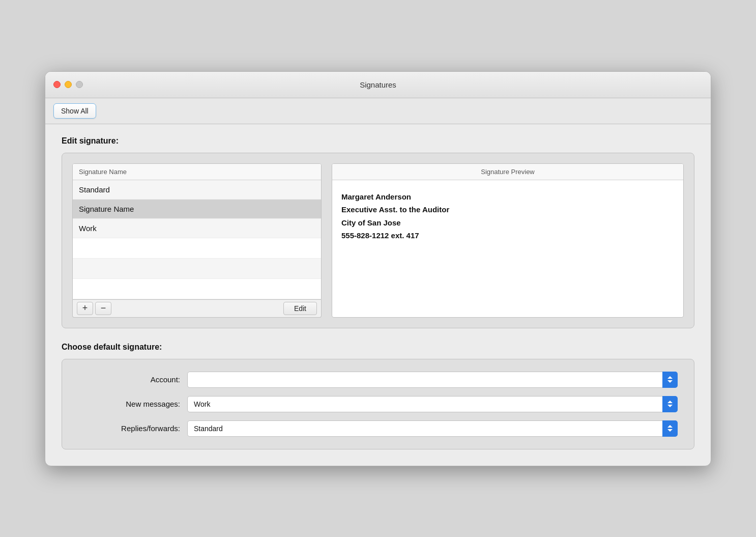  I want to click on show-all-button: Show All, so click(75, 111).